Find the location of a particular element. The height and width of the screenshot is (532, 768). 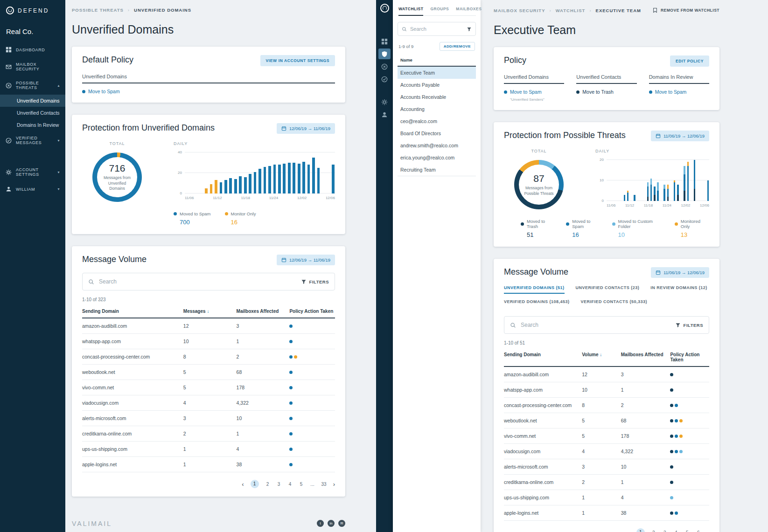

table-row: creditkarna-online.com21 is located at coordinates (607, 482).